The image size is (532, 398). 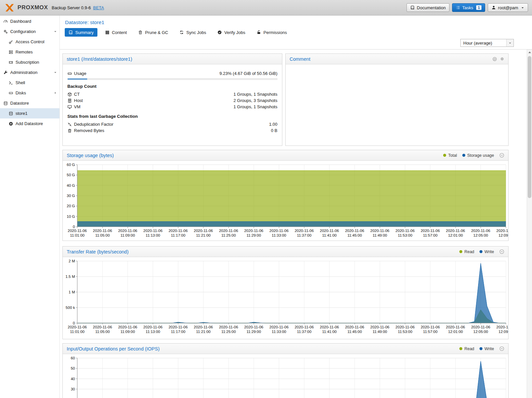 I want to click on gc-stats-heading: Stats from last Garbage Collection, so click(x=172, y=116).